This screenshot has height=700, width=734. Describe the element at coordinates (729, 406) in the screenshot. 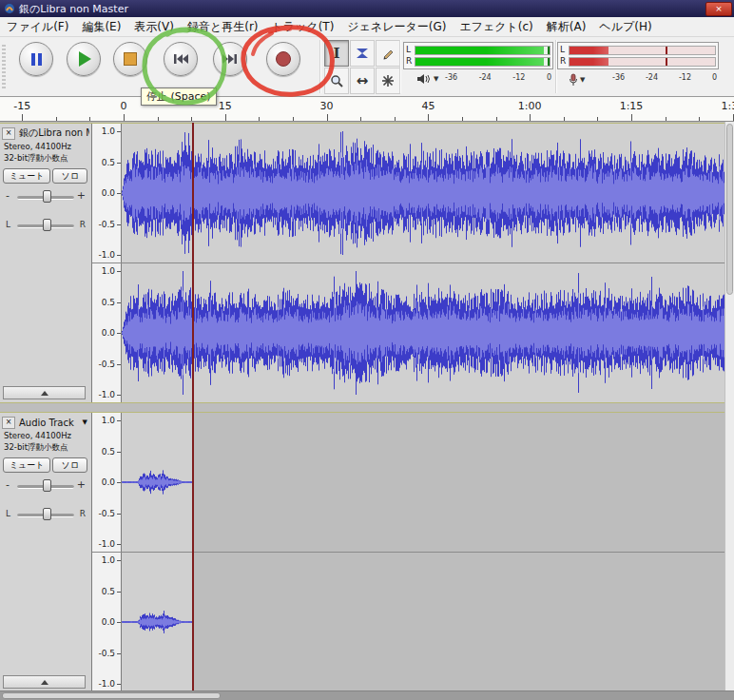

I see `vertical-scrollbar` at that location.